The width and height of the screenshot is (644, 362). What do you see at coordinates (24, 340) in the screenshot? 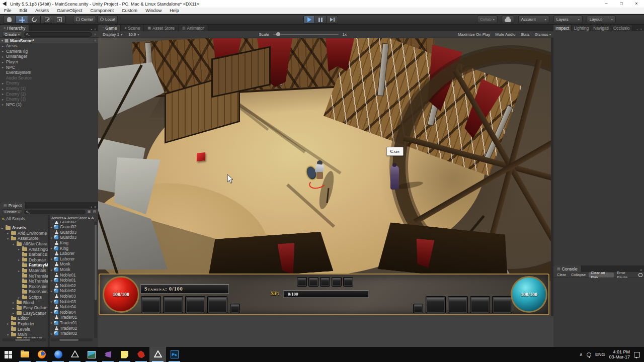
I see `tree-horizontal-scrollbar` at bounding box center [24, 340].